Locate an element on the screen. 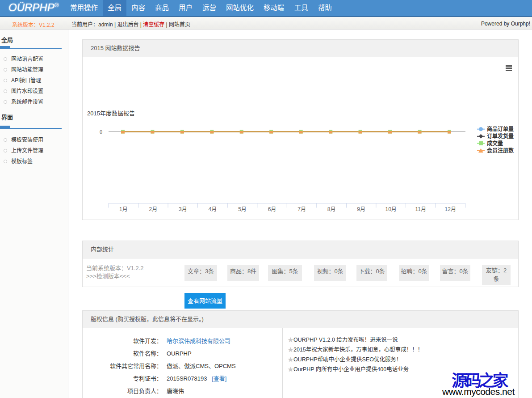 The width and height of the screenshot is (532, 398). svg-text: 11月 is located at coordinates (421, 209).